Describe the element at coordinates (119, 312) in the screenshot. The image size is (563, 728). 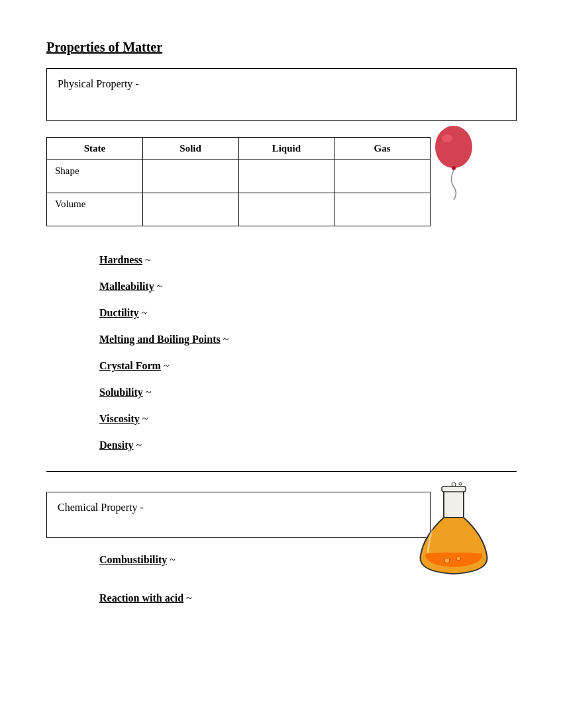
I see `prop-name-ductility: Ductility` at that location.